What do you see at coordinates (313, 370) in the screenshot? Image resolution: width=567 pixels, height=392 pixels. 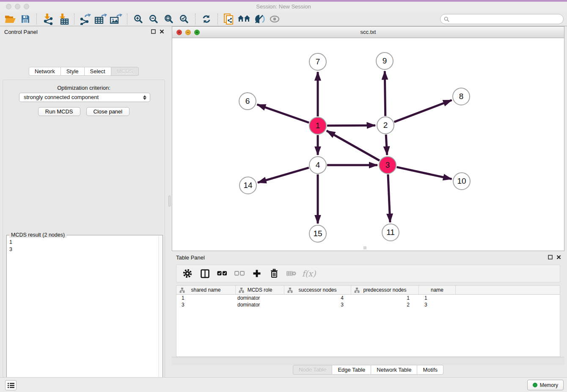 I see `tab-node-table: Node Table` at bounding box center [313, 370].